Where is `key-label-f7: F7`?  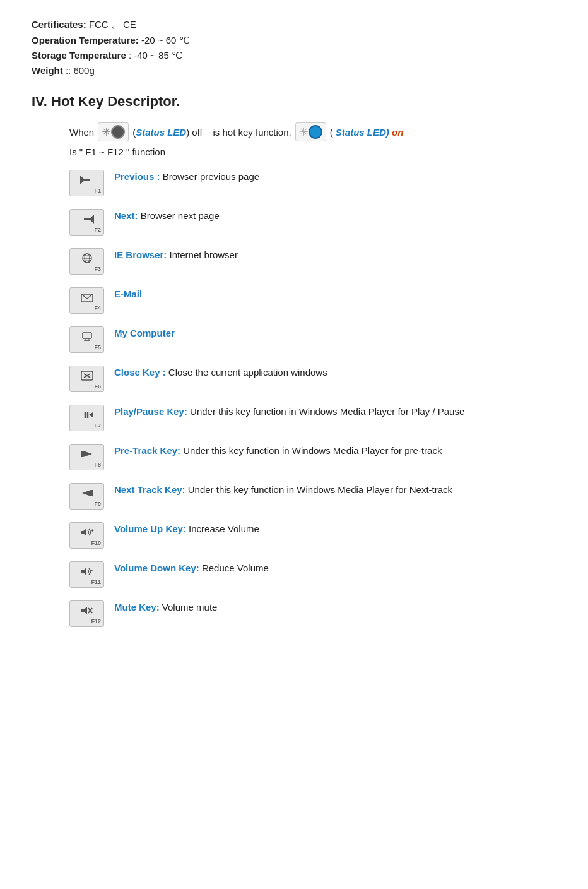 key-label-f7: F7 is located at coordinates (97, 426).